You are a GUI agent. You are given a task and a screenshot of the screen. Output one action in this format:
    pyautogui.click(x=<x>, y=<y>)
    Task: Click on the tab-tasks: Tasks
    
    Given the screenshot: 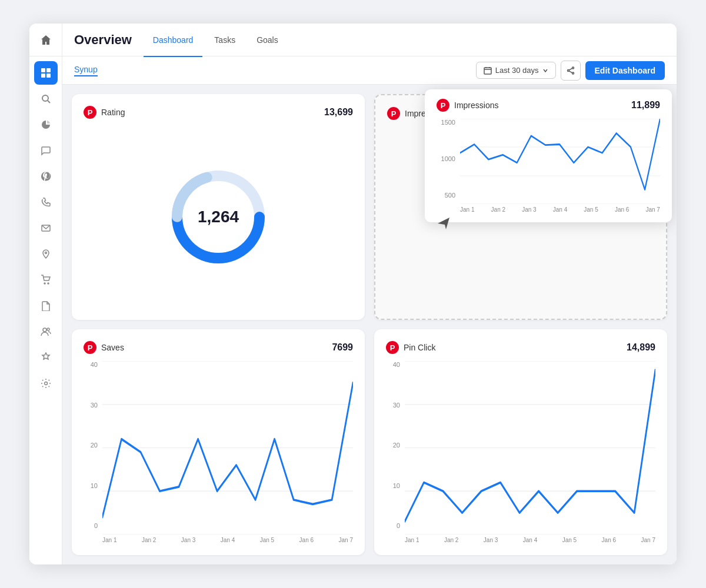 What is the action you would take?
    pyautogui.click(x=225, y=41)
    